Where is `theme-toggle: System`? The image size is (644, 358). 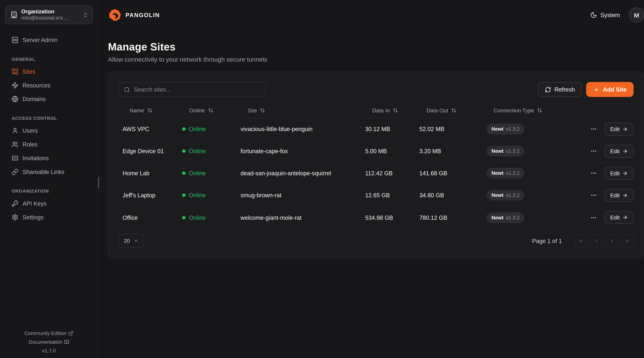 theme-toggle: System is located at coordinates (605, 15).